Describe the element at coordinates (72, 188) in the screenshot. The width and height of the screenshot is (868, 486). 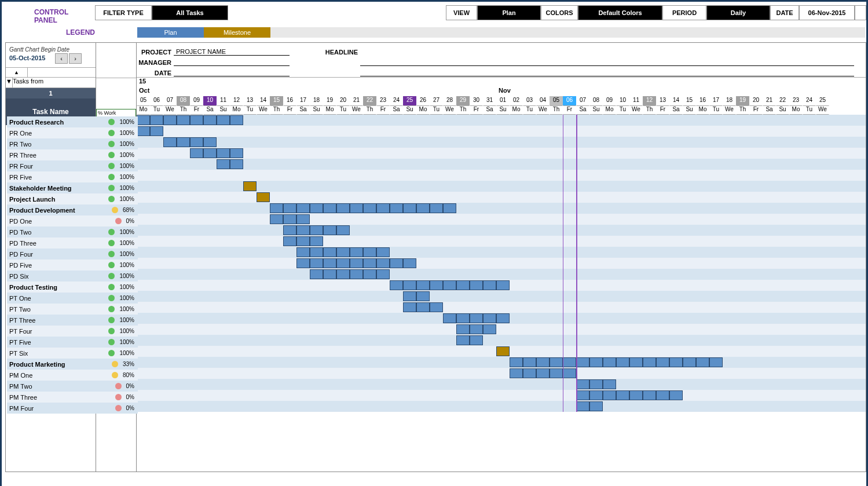
I see `task-row: Stakeholder Meeting 100%` at that location.